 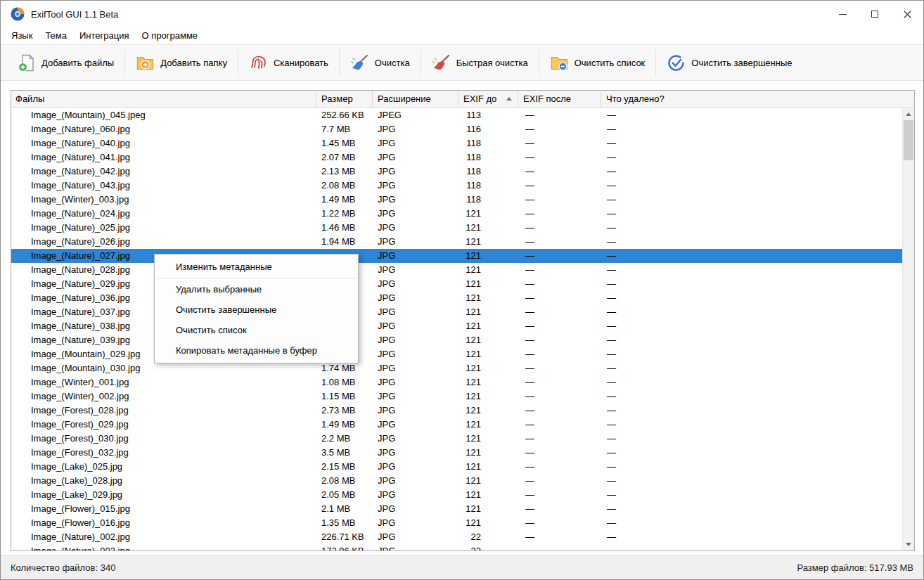 I want to click on column-header-files: Файлы, so click(x=164, y=98).